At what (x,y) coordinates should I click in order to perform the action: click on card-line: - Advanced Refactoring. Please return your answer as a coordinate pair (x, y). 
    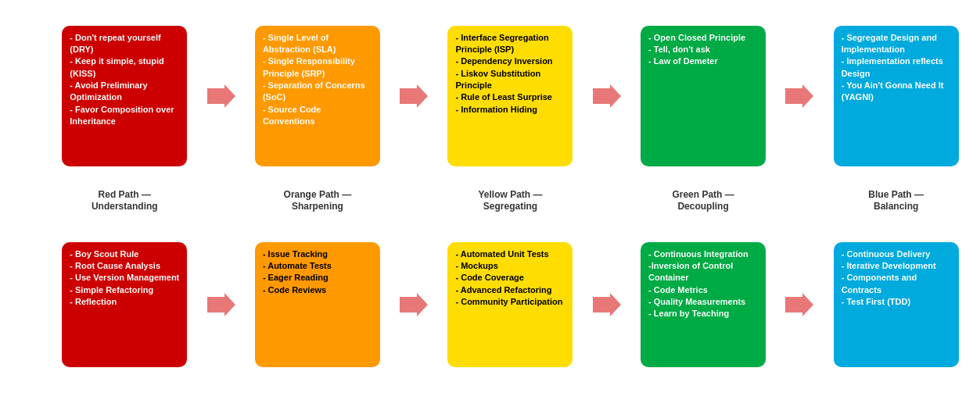
    Looking at the image, I should click on (510, 291).